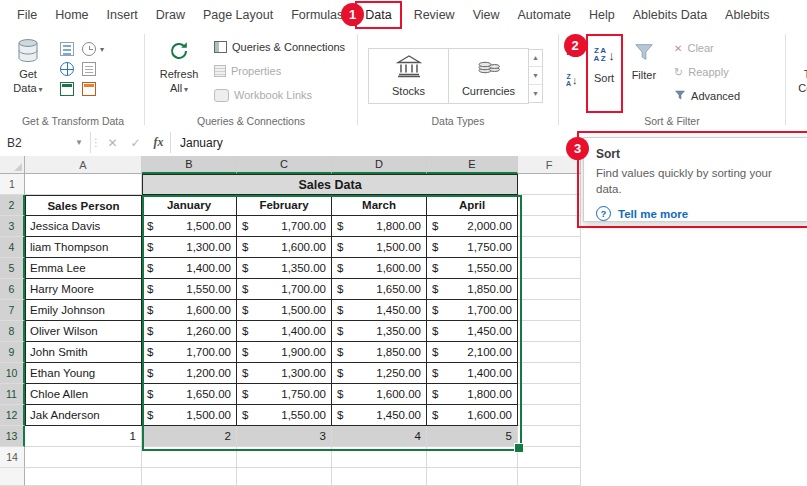 Image resolution: width=807 pixels, height=486 pixels. Describe the element at coordinates (284, 477) in the screenshot. I see `cell-C15` at that location.